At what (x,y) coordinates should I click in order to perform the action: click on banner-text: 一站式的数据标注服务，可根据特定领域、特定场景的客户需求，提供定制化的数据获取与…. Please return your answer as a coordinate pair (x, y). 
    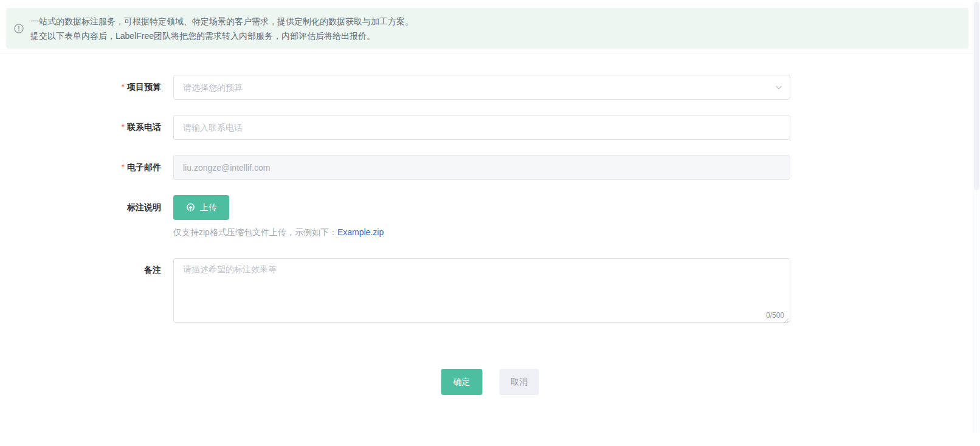
    Looking at the image, I should click on (222, 29).